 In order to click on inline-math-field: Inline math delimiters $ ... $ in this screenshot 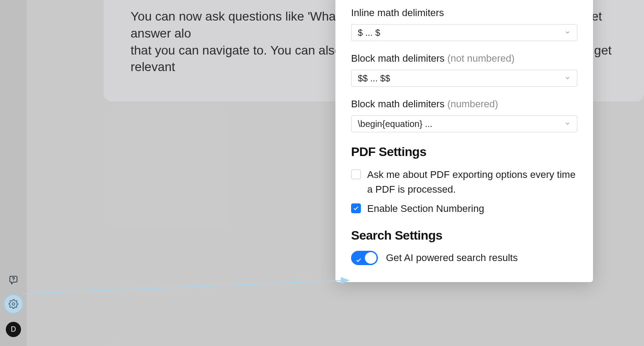, I will do `click(464, 24)`.